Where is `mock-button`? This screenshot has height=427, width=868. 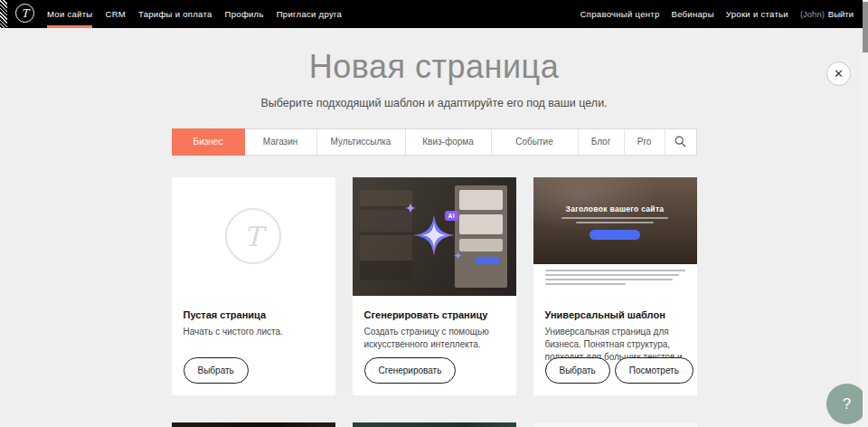
mock-button is located at coordinates (487, 261).